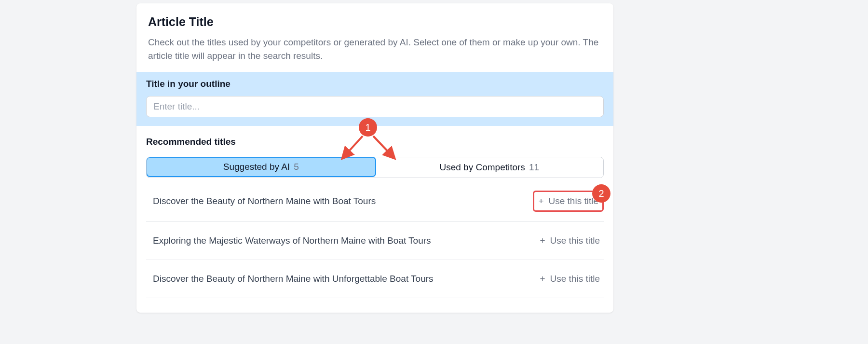 The height and width of the screenshot is (344, 868). I want to click on title-in-outline-panel: Title in your outline, so click(375, 99).